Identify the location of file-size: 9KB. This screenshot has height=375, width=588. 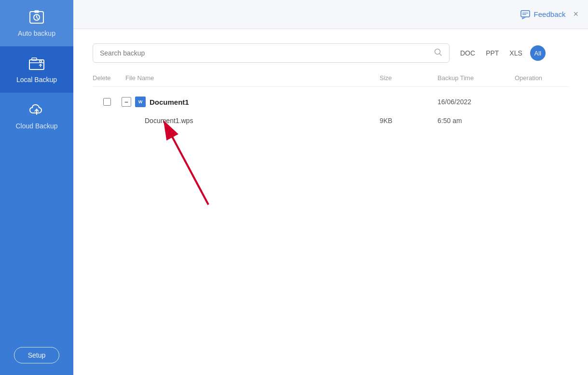
(405, 121).